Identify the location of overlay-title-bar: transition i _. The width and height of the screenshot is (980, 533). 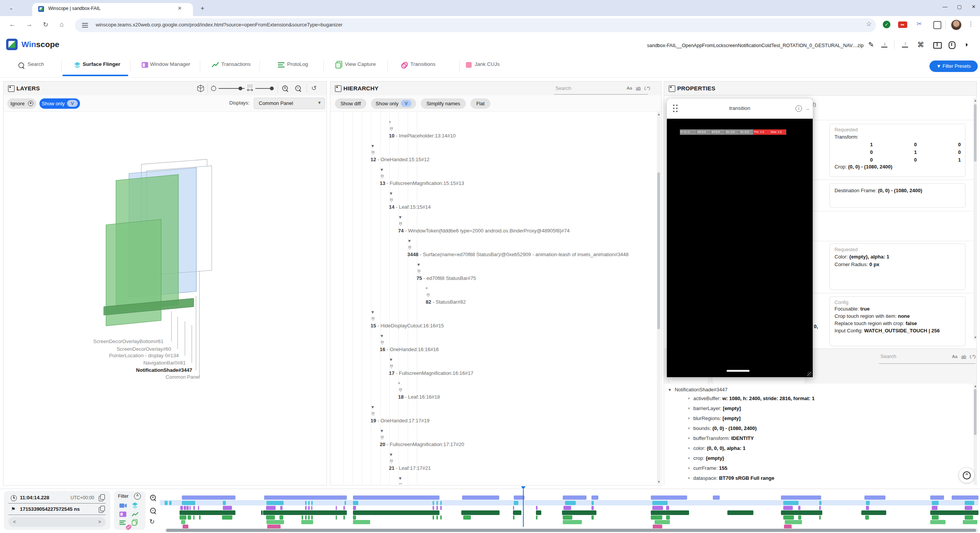
(740, 109).